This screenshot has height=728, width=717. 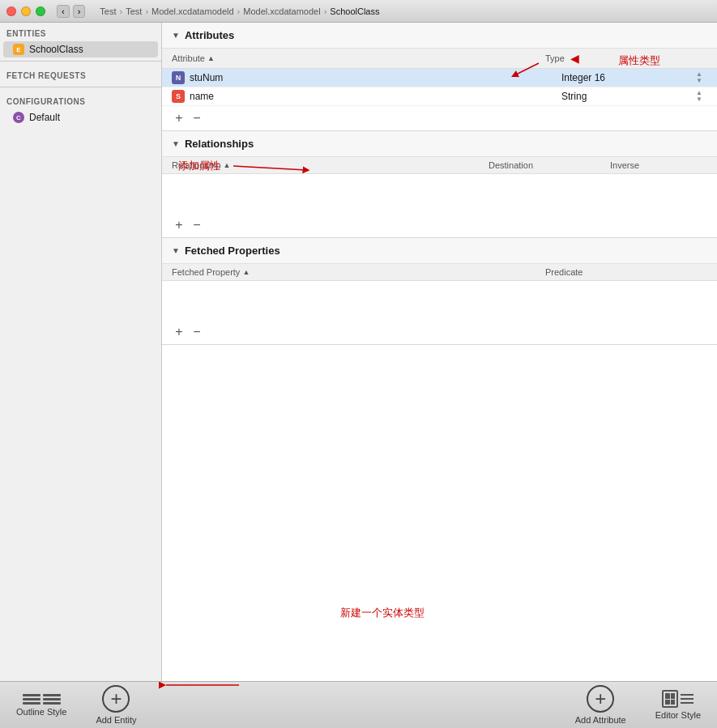 What do you see at coordinates (197, 225) in the screenshot?
I see `remove-relationship-button: −` at bounding box center [197, 225].